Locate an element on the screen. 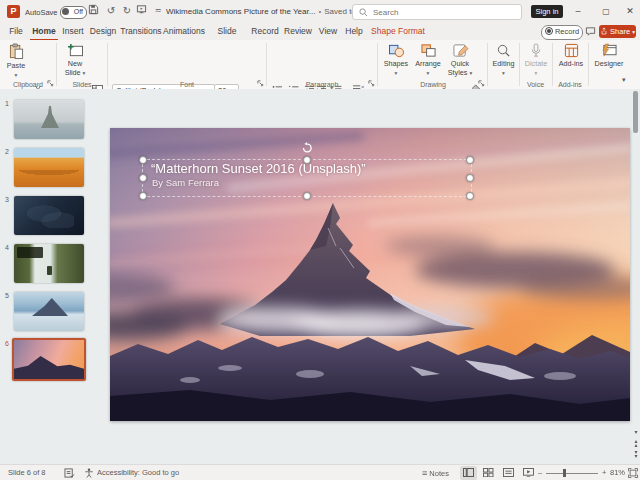 This screenshot has height=480, width=640. slide-sorter-view-button is located at coordinates (488, 473).